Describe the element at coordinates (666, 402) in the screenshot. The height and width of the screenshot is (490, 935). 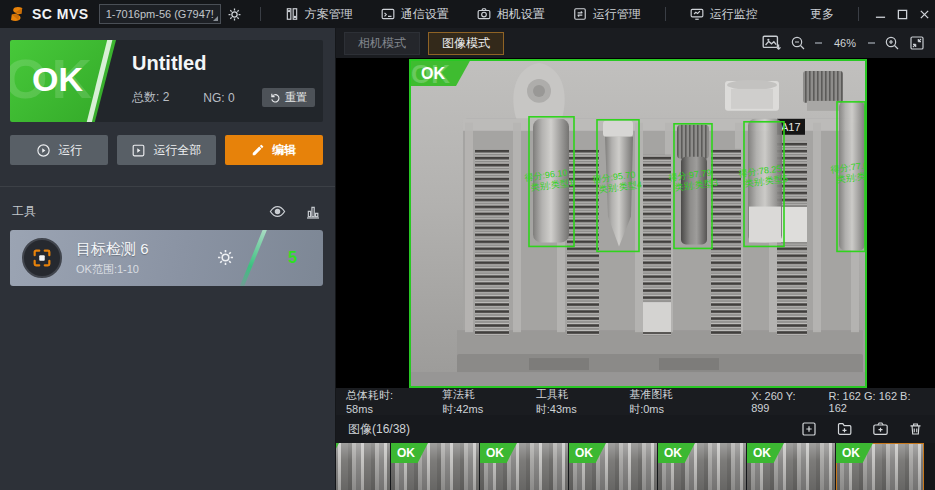
I see `reference-time: 基准图耗时:0ms` at that location.